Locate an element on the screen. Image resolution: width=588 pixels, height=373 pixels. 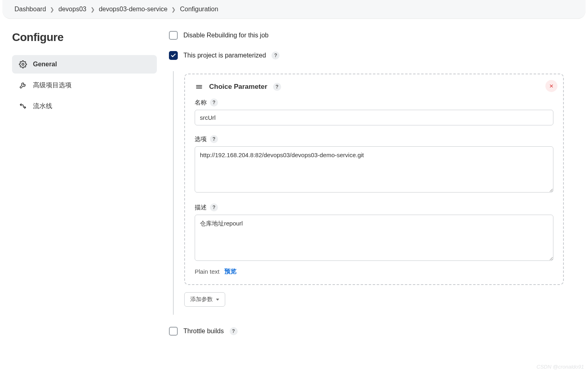
breadcrumb-bar: Dashboard ❯ devops03 ❯ devops03-demo-ser… is located at coordinates (294, 10).